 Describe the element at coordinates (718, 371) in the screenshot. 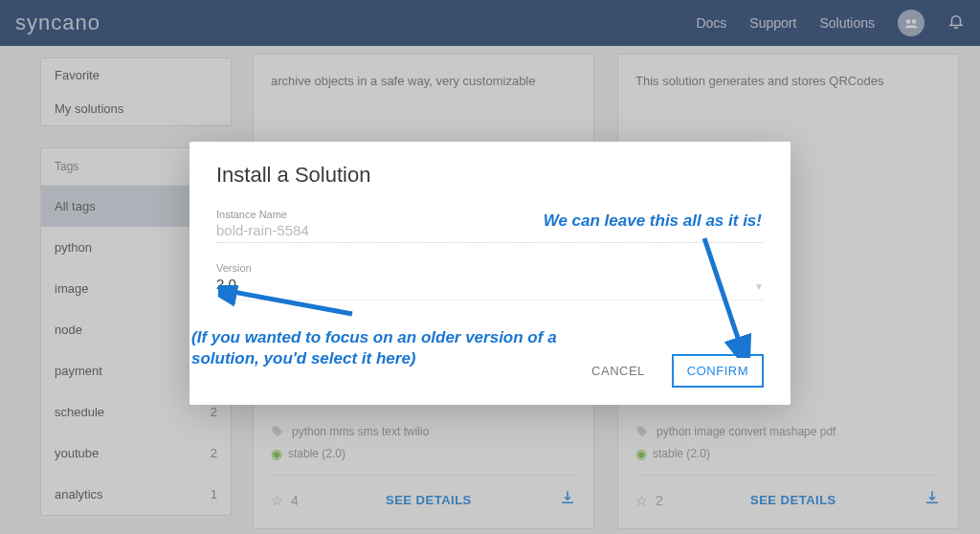

I see `confirm-button: CONFIRM` at that location.